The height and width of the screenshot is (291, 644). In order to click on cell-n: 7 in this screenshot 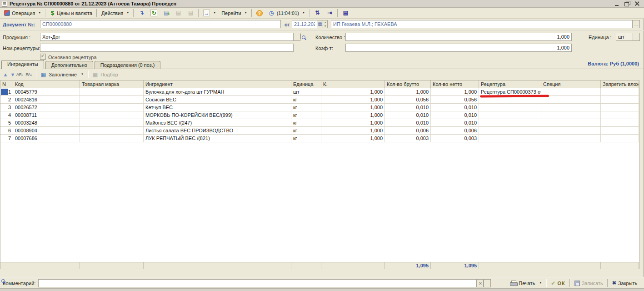, I will do `click(7, 138)`.